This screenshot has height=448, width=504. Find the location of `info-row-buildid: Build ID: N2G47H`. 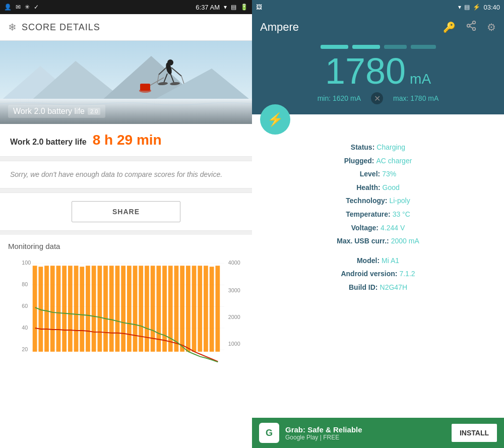

info-row-buildid: Build ID: N2G47H is located at coordinates (378, 287).